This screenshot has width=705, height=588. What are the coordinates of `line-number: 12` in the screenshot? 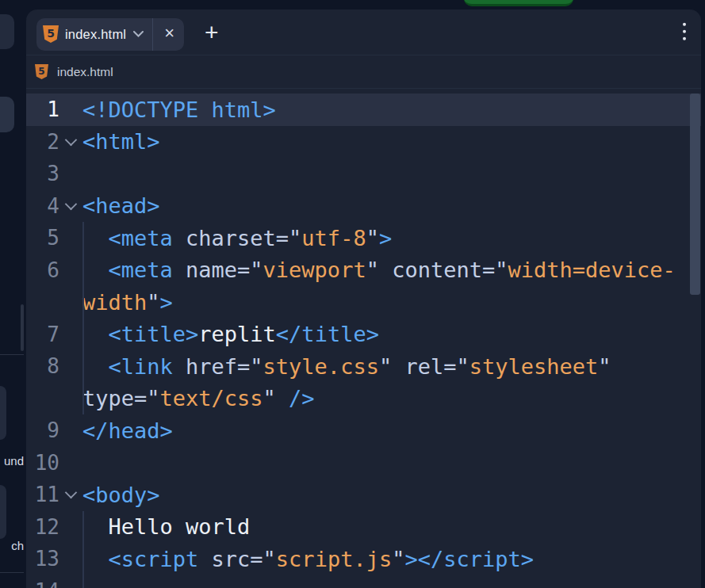 It's located at (54, 527).